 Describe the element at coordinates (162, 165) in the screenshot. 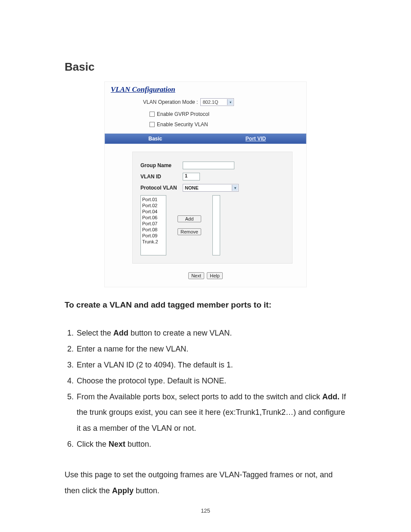

I see `group-name-label: Group Name` at that location.